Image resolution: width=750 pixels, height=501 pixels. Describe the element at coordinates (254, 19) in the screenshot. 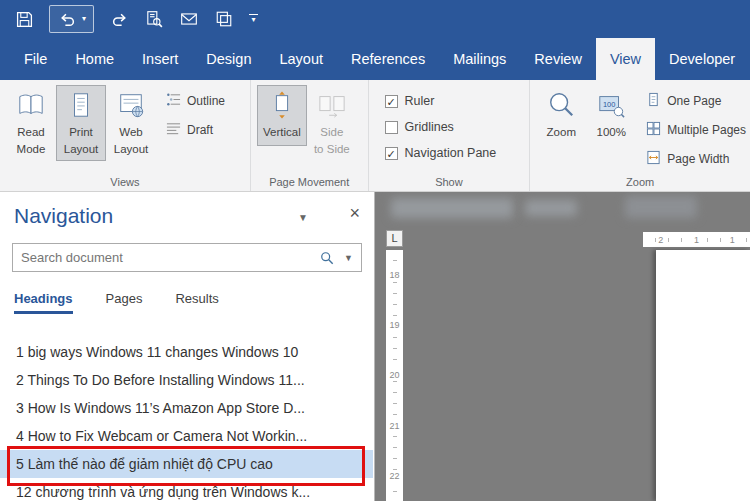

I see `qat-more-icon: ▾` at that location.